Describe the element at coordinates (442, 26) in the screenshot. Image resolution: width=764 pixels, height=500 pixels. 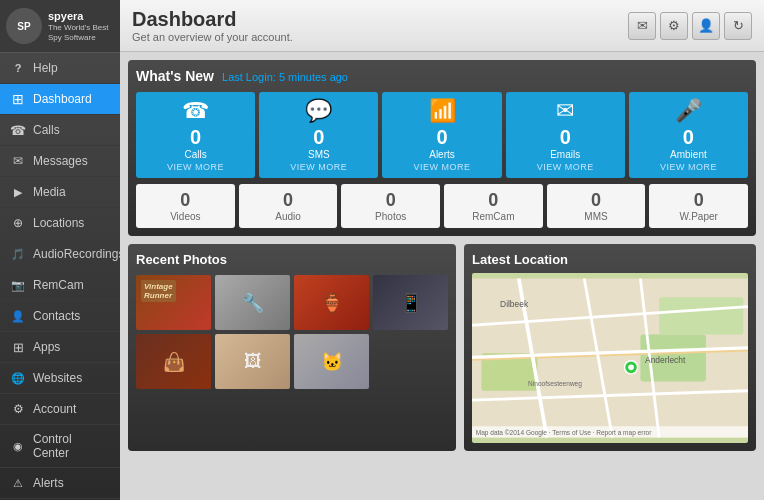
I see `page-header: Dashboard Get an overview of your accoun…` at that location.